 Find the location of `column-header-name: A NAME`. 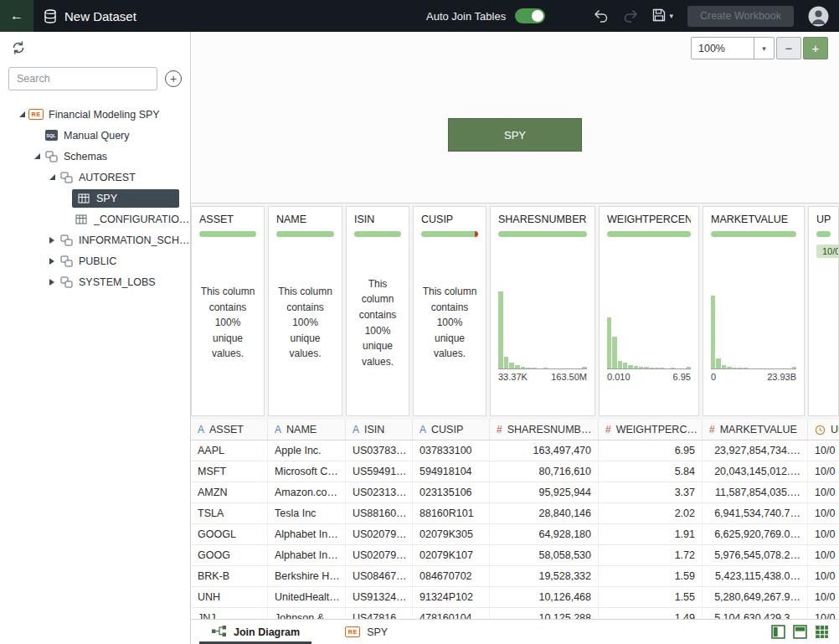

column-header-name: A NAME is located at coordinates (306, 430).